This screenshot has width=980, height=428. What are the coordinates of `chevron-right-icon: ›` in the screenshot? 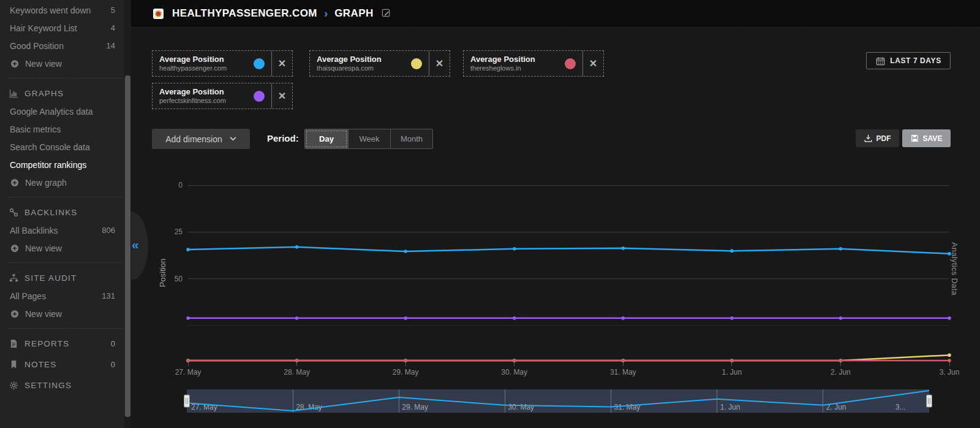 It's located at (326, 13).